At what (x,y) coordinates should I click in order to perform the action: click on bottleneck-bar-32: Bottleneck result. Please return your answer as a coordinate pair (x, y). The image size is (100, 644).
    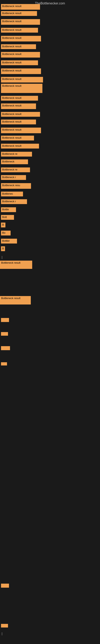
    Looking at the image, I should click on (15, 300).